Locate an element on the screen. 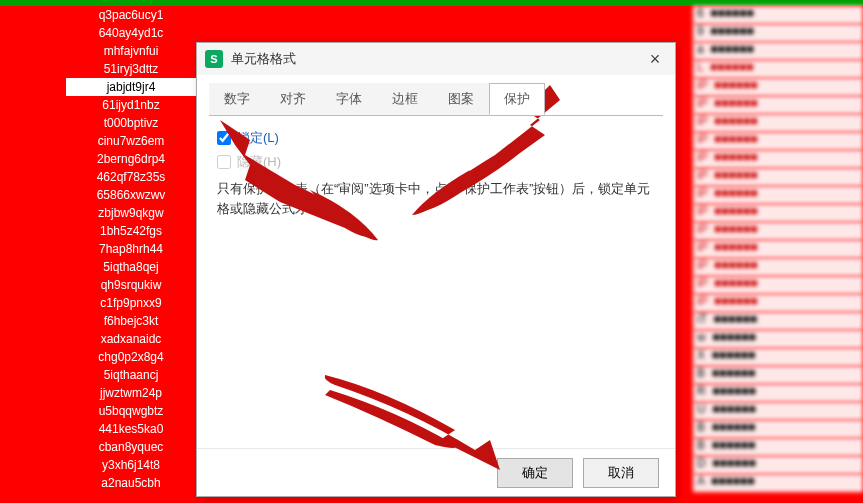  list-item: jabjdt9jr4 is located at coordinates (131, 87).